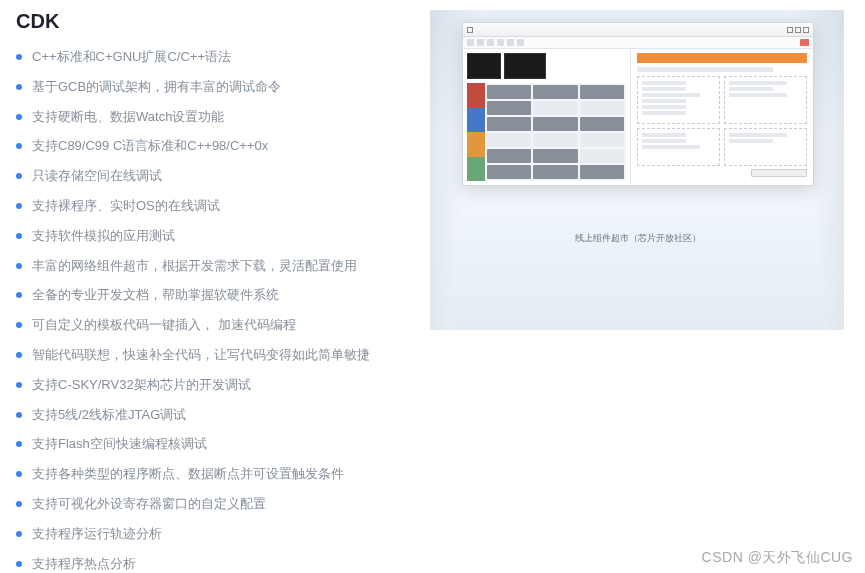  I want to click on feature-item: 支持硬断电、数据Watch设置功能, so click(221, 118).